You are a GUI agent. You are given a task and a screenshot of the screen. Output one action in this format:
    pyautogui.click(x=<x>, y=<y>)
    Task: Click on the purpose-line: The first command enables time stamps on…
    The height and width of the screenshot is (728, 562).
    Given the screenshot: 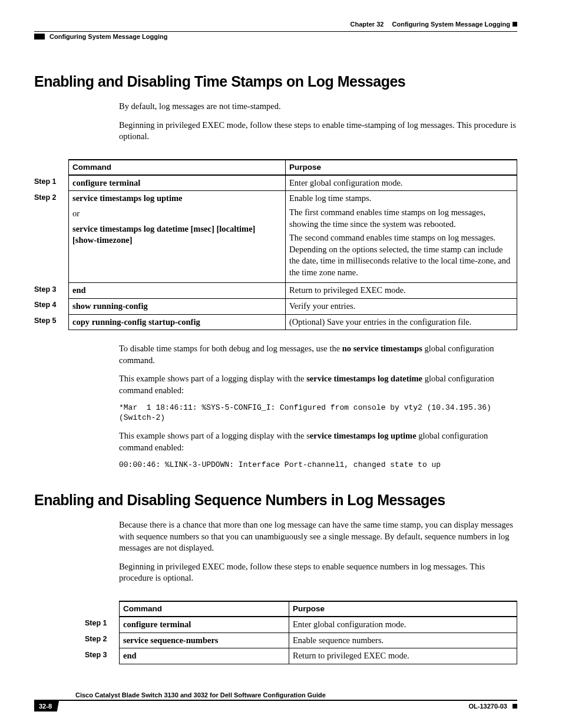 What is the action you would take?
    pyautogui.click(x=401, y=218)
    